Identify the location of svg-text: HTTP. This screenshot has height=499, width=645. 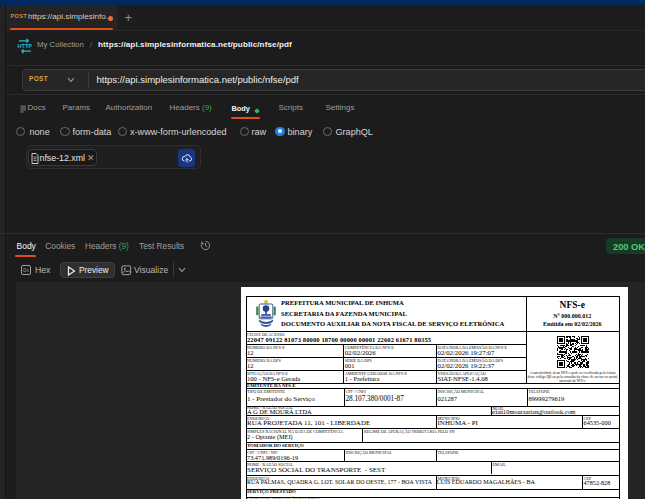
(24, 46).